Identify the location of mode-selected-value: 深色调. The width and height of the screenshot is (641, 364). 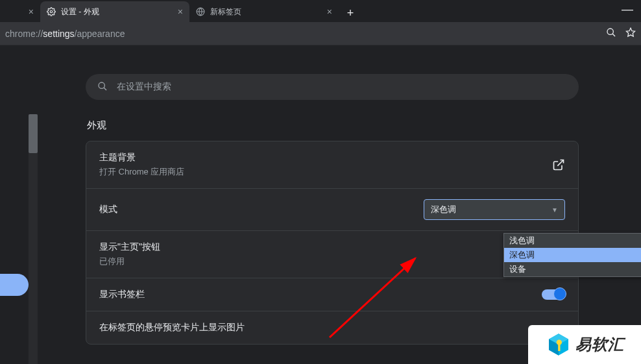
(444, 210).